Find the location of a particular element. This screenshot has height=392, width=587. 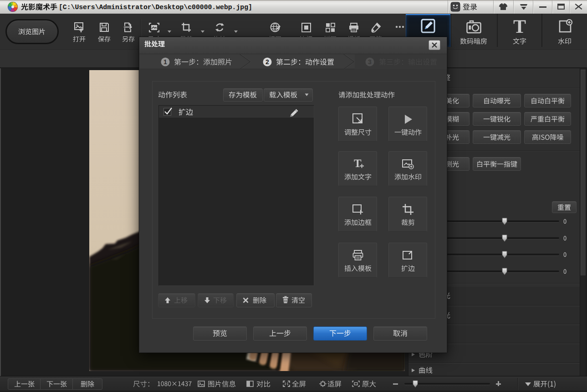

svg-text: 3 is located at coordinates (370, 62).